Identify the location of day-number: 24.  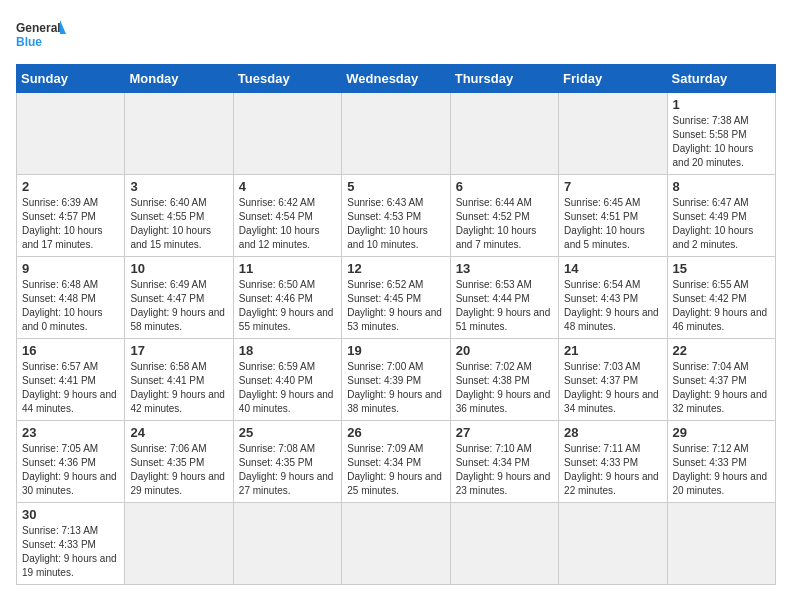
(178, 432).